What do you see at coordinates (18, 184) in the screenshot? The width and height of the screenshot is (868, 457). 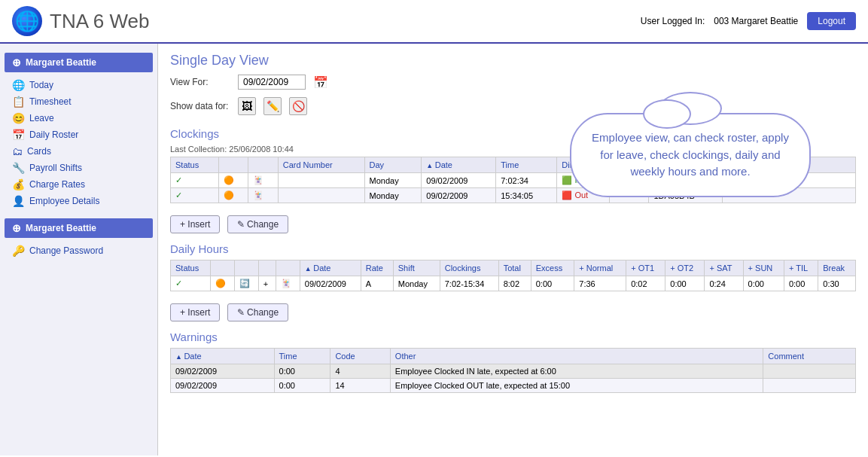 I see `charge-rates-icon: 💰` at bounding box center [18, 184].